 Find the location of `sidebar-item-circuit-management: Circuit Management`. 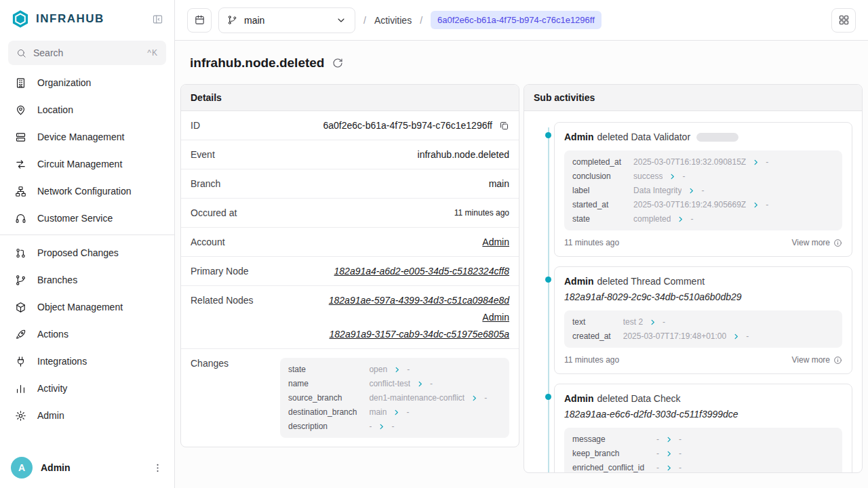

sidebar-item-circuit-management: Circuit Management is located at coordinates (87, 164).